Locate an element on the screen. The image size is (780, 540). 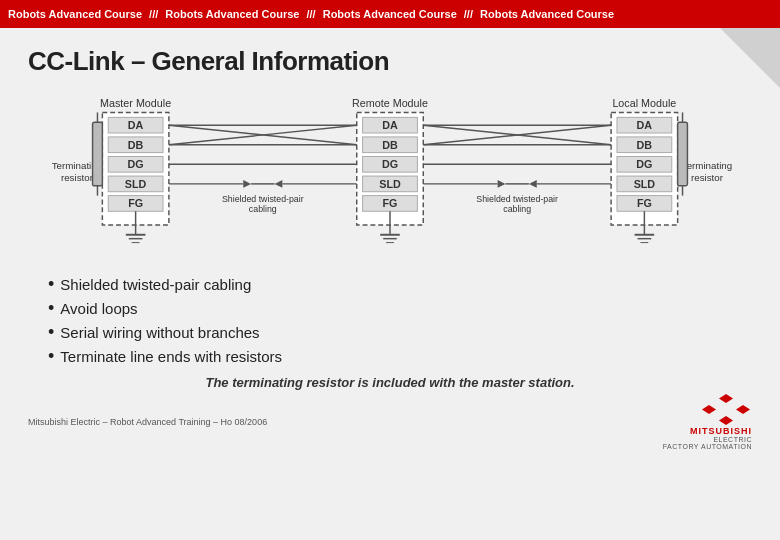
diamond-bottom is located at coordinates (726, 420).